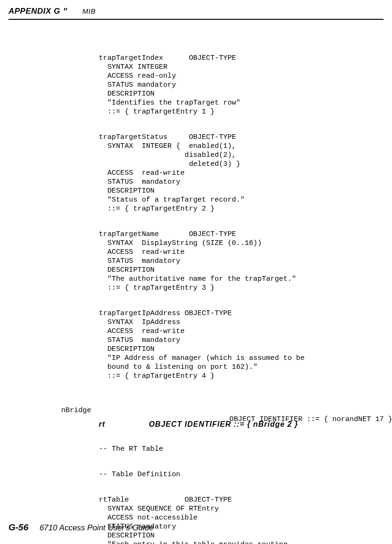 This screenshot has width=392, height=544. Describe the element at coordinates (280, 419) in the screenshot. I see `nbridge-def: OBJECT IDENTIFIER ::= { norandNET 17 }` at that location.